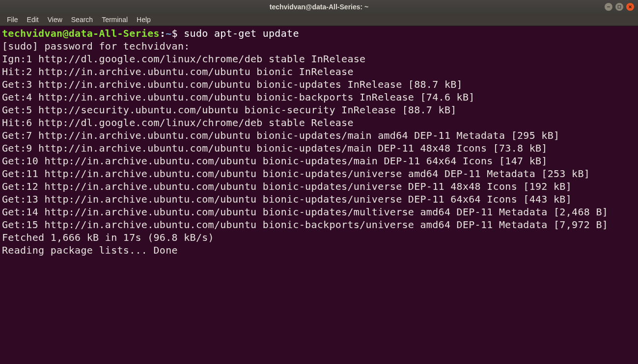 The height and width of the screenshot is (364, 638). What do you see at coordinates (319, 148) in the screenshot?
I see `output-line: Get:9 http://in.archive.ubuntu.com/ubunt…` at bounding box center [319, 148].